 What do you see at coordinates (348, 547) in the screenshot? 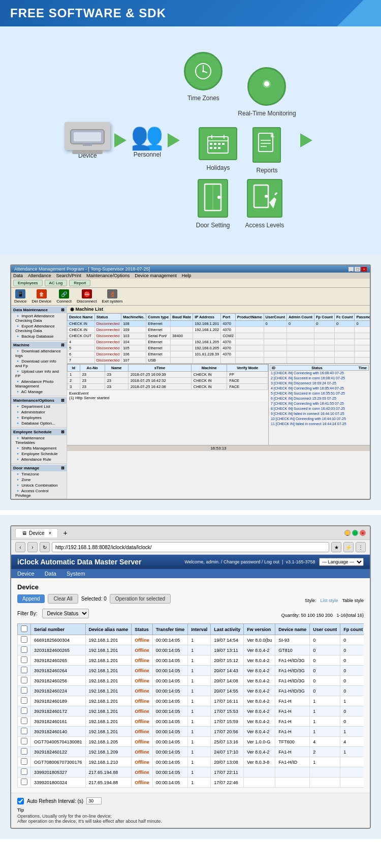
I see `extensions-btn: ⚡` at bounding box center [348, 547].